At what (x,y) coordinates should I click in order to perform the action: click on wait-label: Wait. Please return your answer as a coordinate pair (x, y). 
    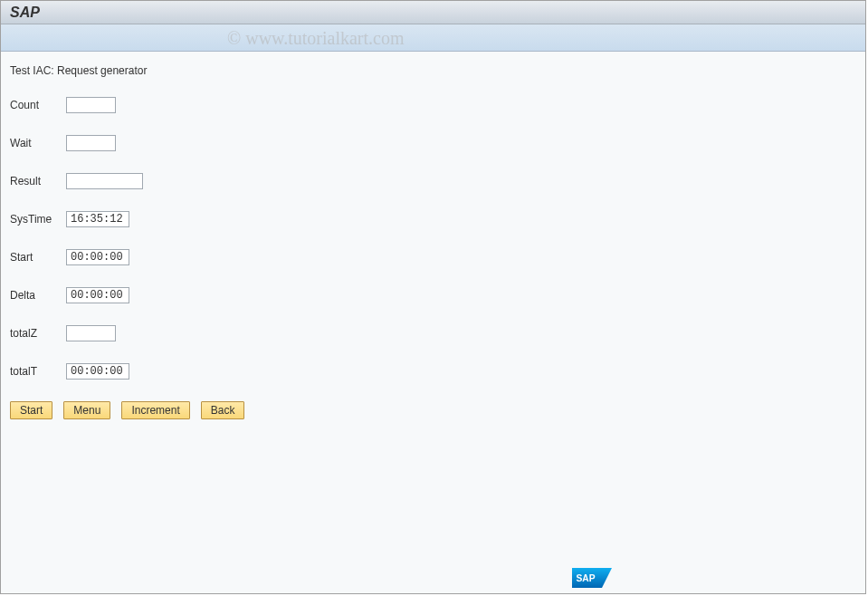
    Looking at the image, I should click on (38, 143).